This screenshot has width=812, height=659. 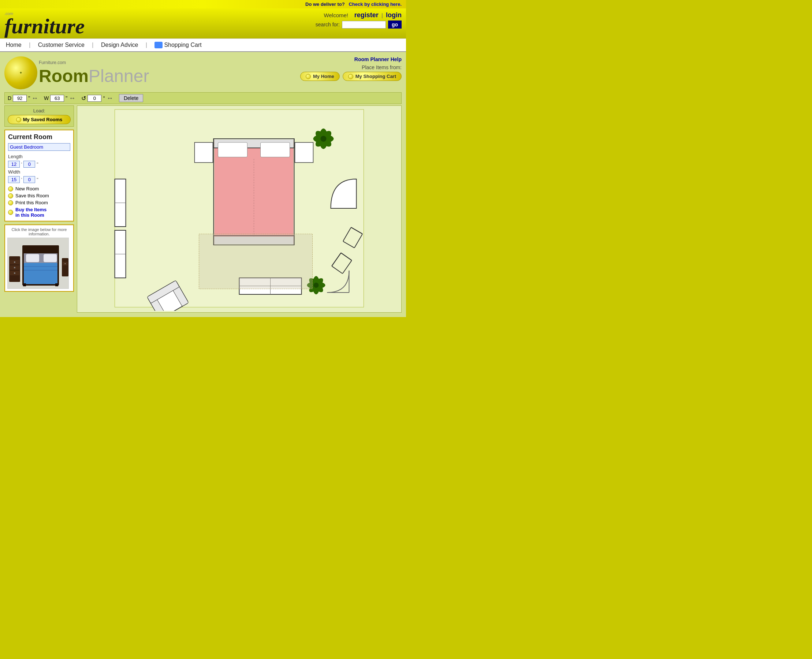 What do you see at coordinates (77, 73) in the screenshot?
I see `planner-logo: ✦ Furniture.com Room Planner` at bounding box center [77, 73].